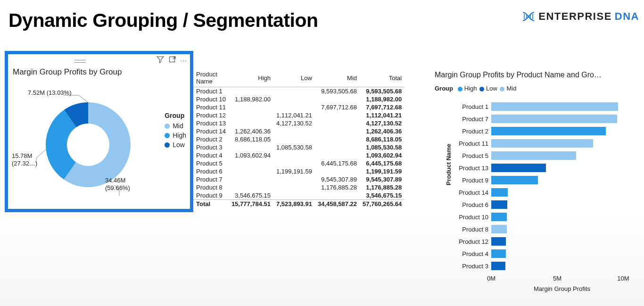 The image size is (644, 306). What do you see at coordinates (299, 204) in the screenshot?
I see `table-total-row: Total15,777,784.517,523,893.9134,458,587…` at bounding box center [299, 204].